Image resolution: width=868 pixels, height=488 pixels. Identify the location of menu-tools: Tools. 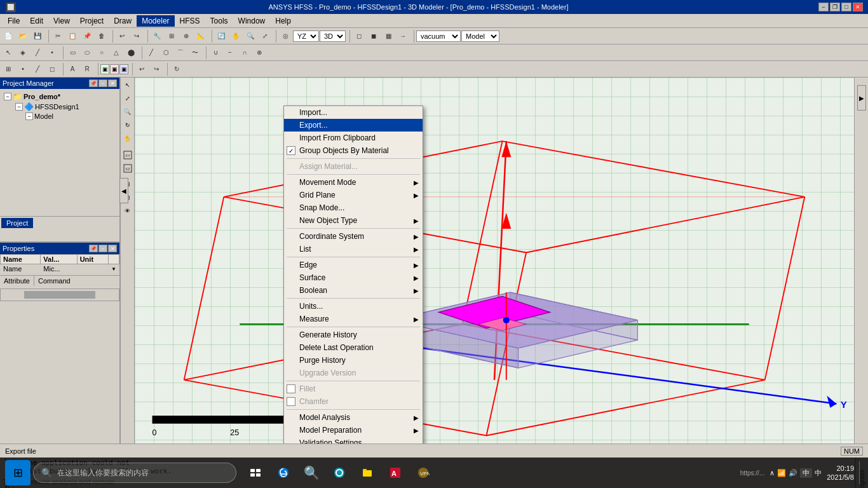
(219, 21).